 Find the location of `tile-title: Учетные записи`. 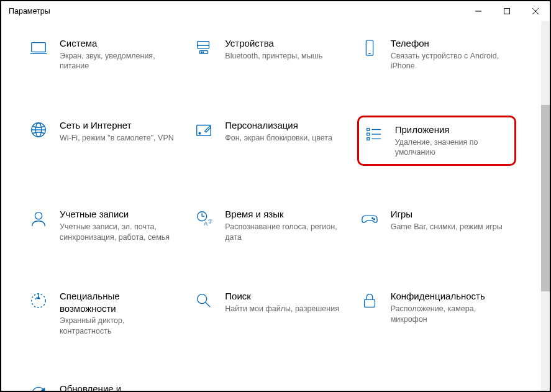

tile-title: Учетные записи is located at coordinates (119, 214).